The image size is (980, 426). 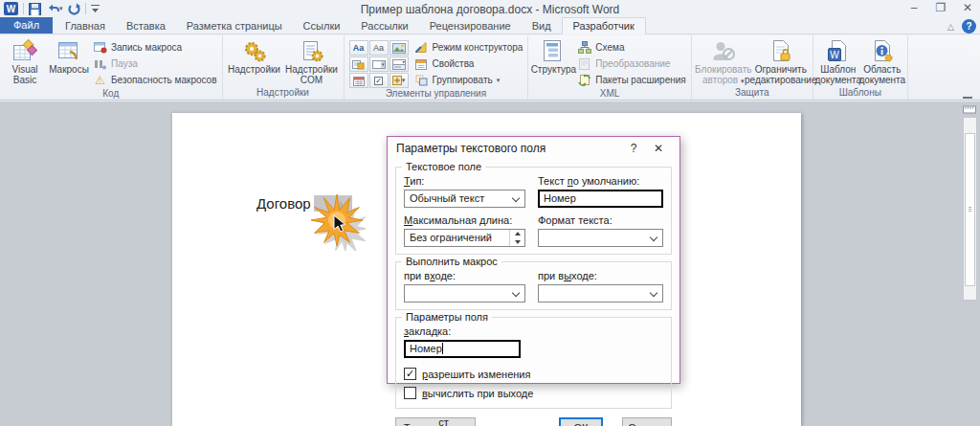 I want to click on fill-in-enabled-checkbox: ✓, so click(x=410, y=373).